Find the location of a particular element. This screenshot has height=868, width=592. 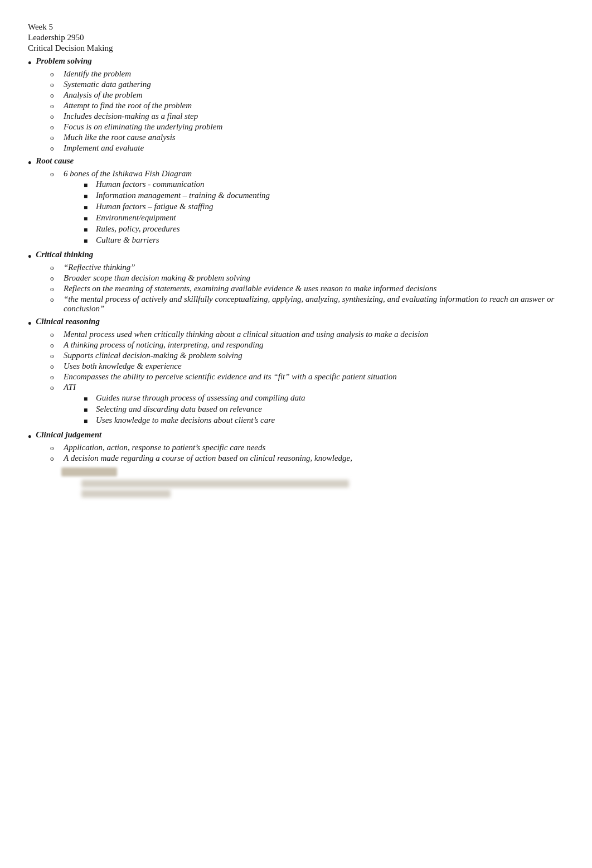

list-item: o 6 bones of the Ishikawa Fish Diagram ■… is located at coordinates (307, 208).